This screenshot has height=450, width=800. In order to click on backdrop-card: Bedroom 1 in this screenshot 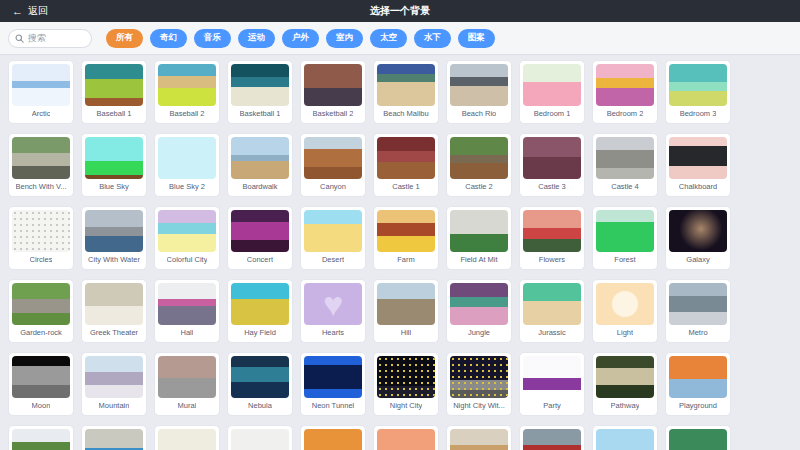, I will do `click(552, 92)`.